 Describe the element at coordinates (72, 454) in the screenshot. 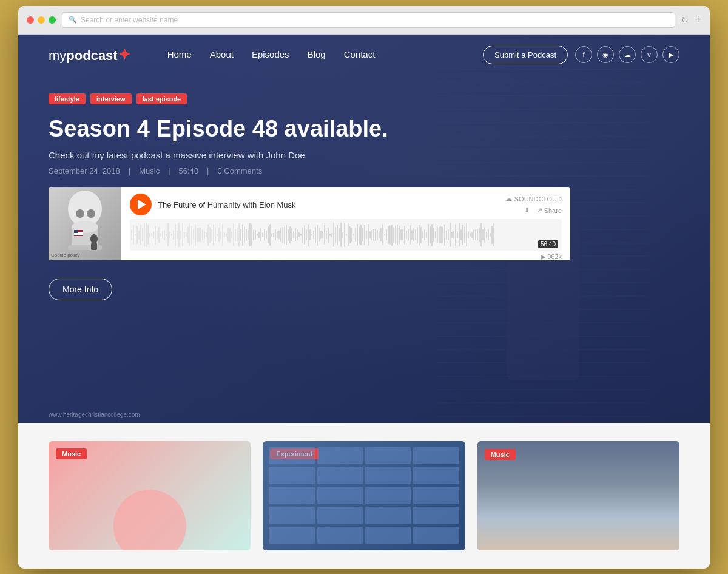

I see `card-1-label: Music` at that location.